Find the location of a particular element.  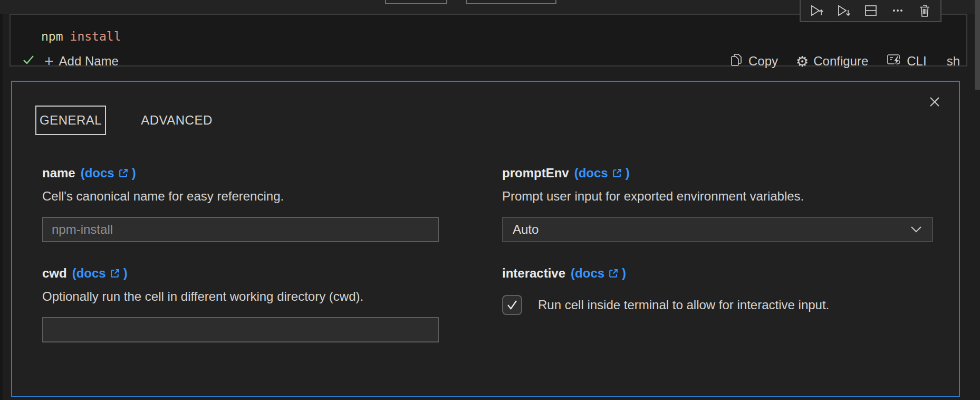

code-token-command: npm is located at coordinates (52, 36).